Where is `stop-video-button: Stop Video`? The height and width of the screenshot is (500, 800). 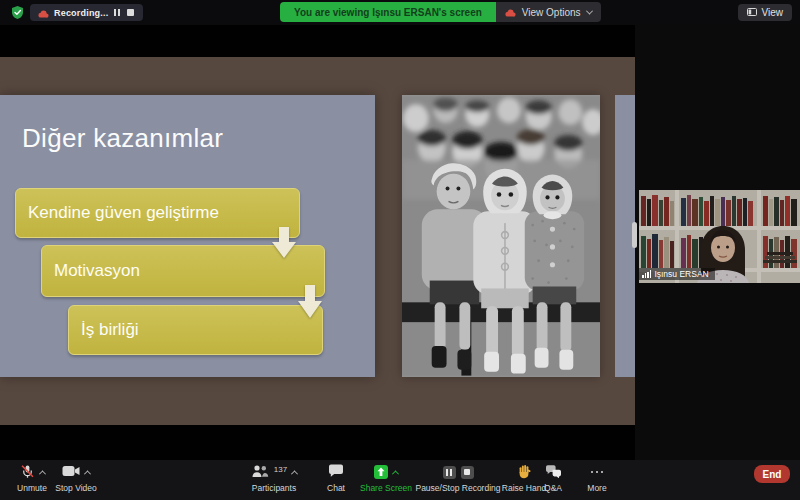 stop-video-button: Stop Video is located at coordinates (76, 478).